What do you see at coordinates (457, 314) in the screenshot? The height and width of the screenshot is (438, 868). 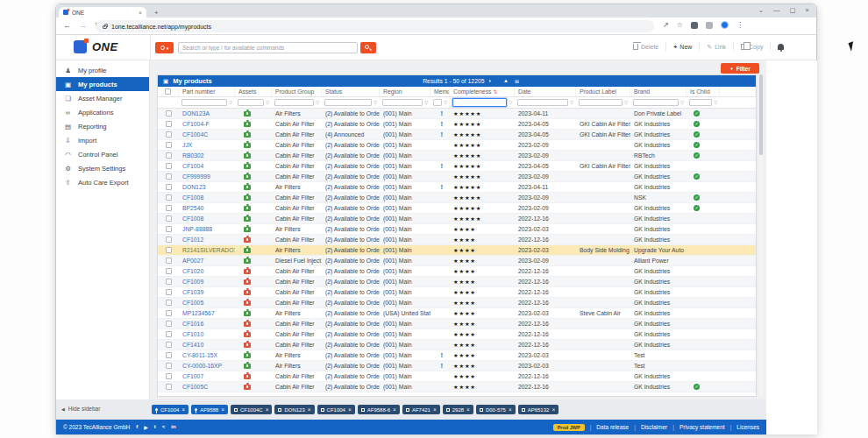 I see `table-row: MP1234567Air Filters(2) Available to Ord…` at bounding box center [457, 314].